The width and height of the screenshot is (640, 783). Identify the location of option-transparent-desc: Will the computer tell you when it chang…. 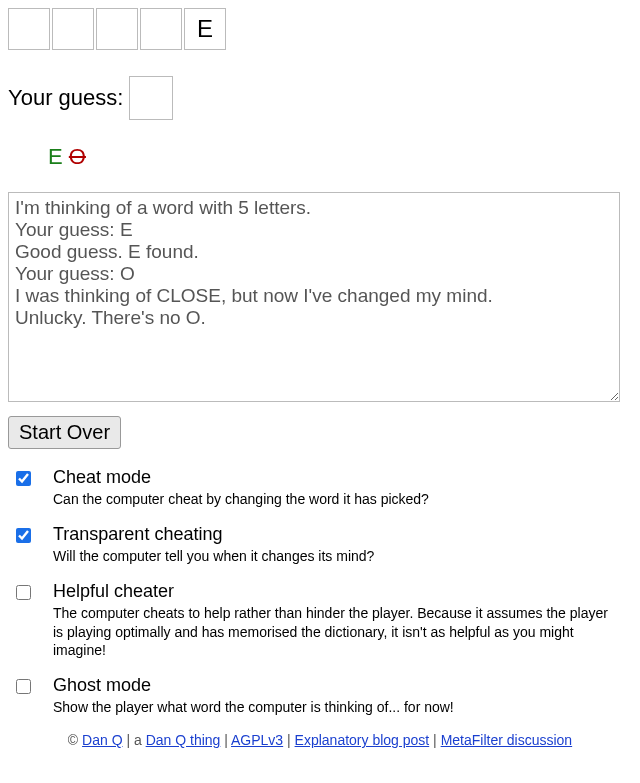
(214, 556).